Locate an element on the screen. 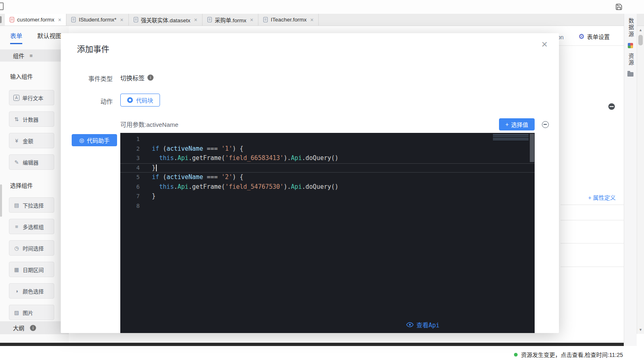 The image size is (644, 363). component-date-range: ▦ 日期区间 is located at coordinates (32, 269).